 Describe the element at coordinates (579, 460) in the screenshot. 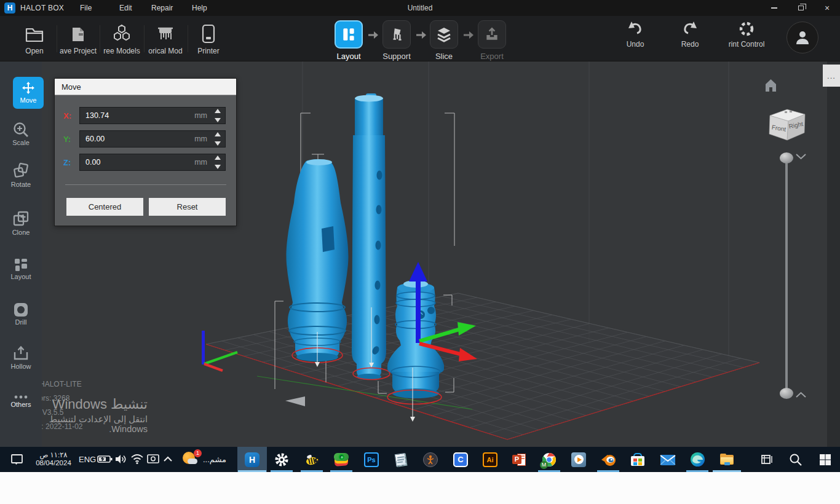

I see `taskbar-app-media-player` at that location.